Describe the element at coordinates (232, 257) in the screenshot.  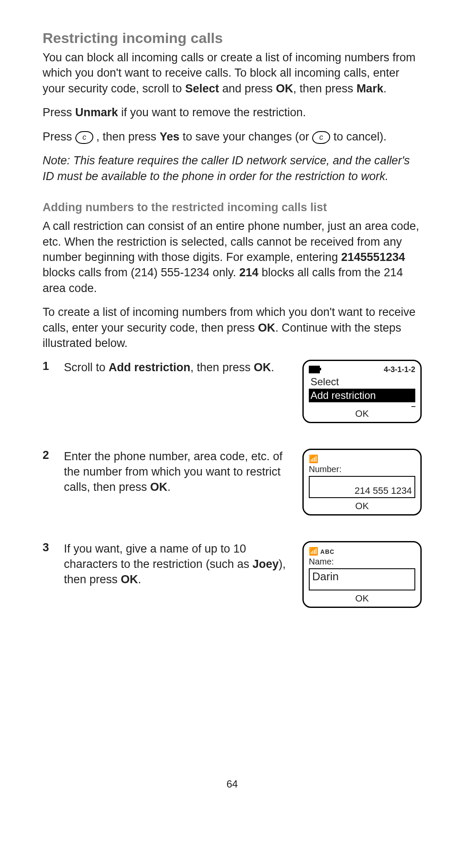
I see `paragraph-restriction-explain: A call restriction can consist of an ent…` at that location.